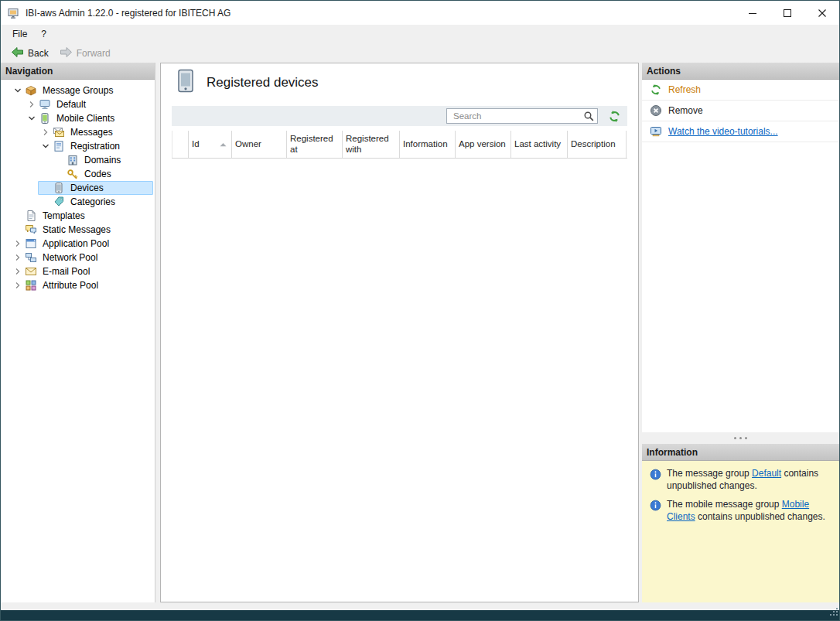 The width and height of the screenshot is (840, 621). What do you see at coordinates (223, 145) in the screenshot?
I see `sort-ascending-icon` at bounding box center [223, 145].